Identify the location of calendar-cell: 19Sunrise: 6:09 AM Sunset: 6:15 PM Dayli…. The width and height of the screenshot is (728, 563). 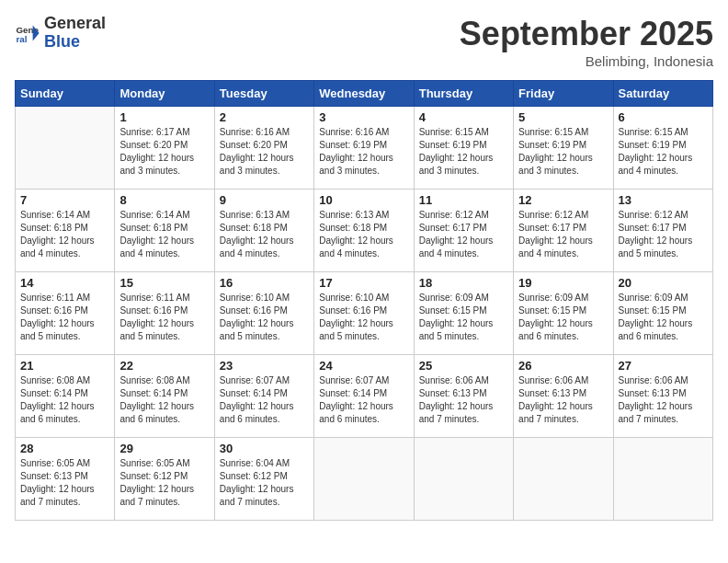
(563, 314).